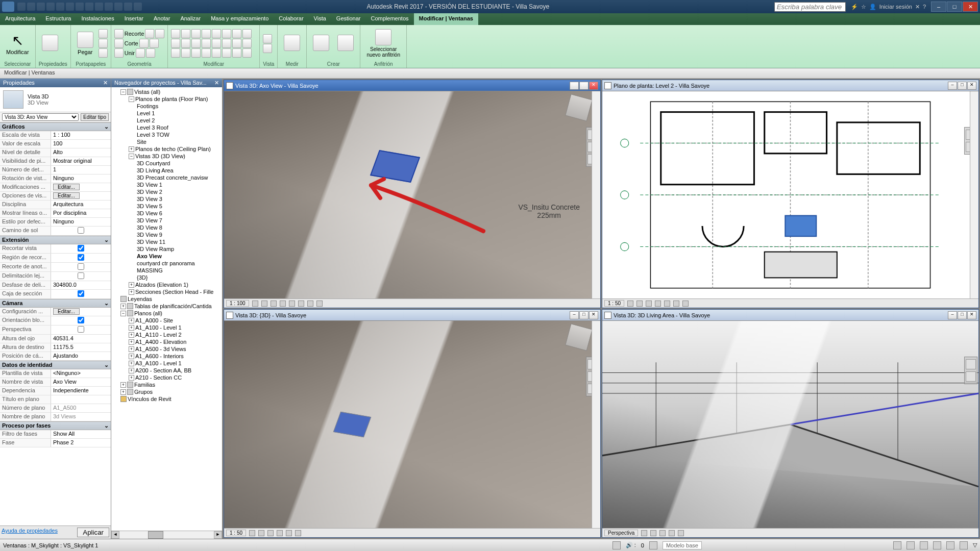 The image size is (980, 551). Describe the element at coordinates (81, 382) in the screenshot. I see `prop-value: Axo View` at that location.